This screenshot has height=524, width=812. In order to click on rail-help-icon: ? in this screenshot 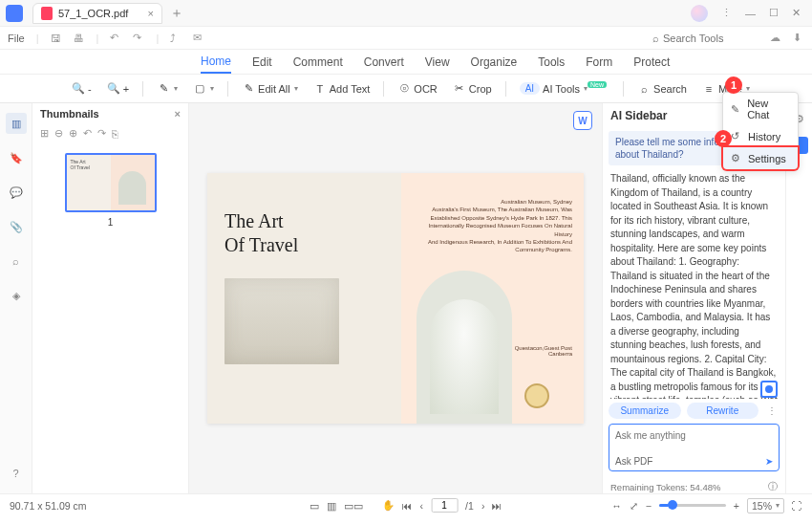, I will do `click(16, 473)`.